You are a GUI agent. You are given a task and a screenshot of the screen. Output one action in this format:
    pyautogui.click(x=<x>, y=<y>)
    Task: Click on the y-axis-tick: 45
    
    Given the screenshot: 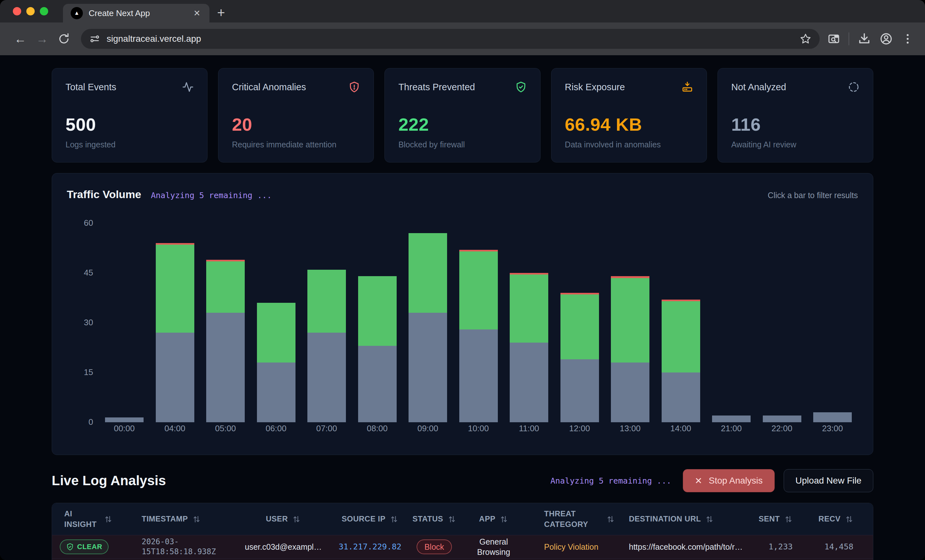 What is the action you would take?
    pyautogui.click(x=79, y=272)
    